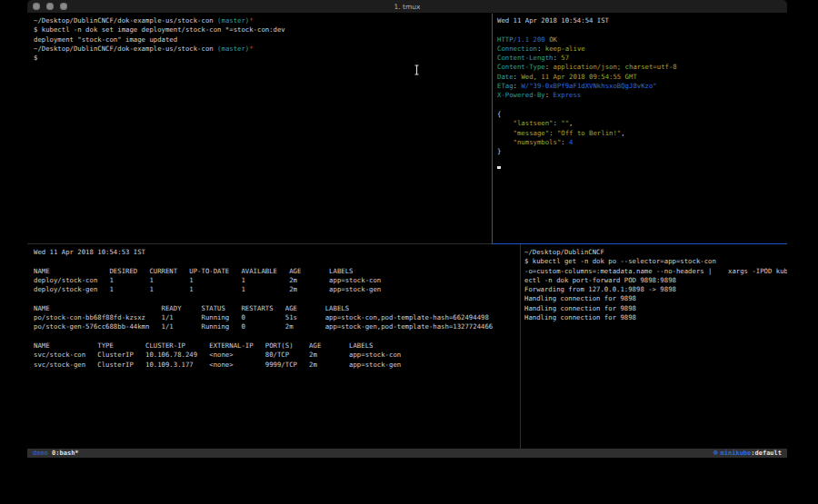 The height and width of the screenshot is (504, 818). What do you see at coordinates (280, 327) in the screenshot?
I see `terminal-line: po/stock-gen-576cc688bb-44kmn 1/1 Runnin…` at bounding box center [280, 327].